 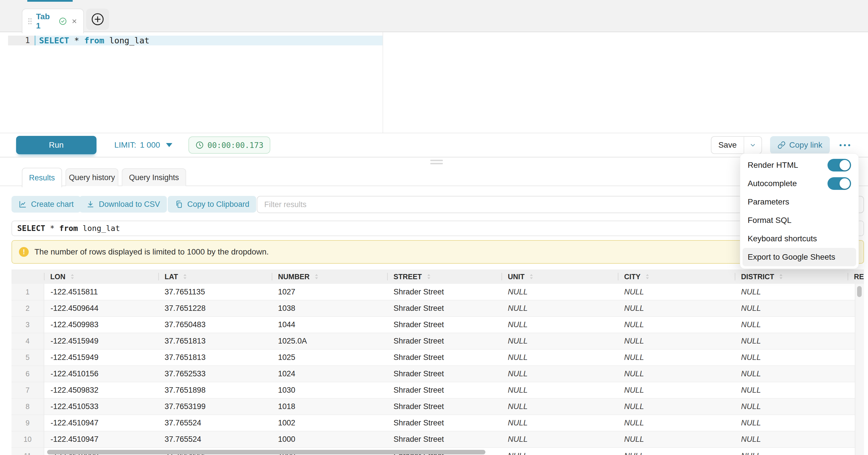 What do you see at coordinates (437, 163) in the screenshot?
I see `pane-resize-handle` at bounding box center [437, 163].